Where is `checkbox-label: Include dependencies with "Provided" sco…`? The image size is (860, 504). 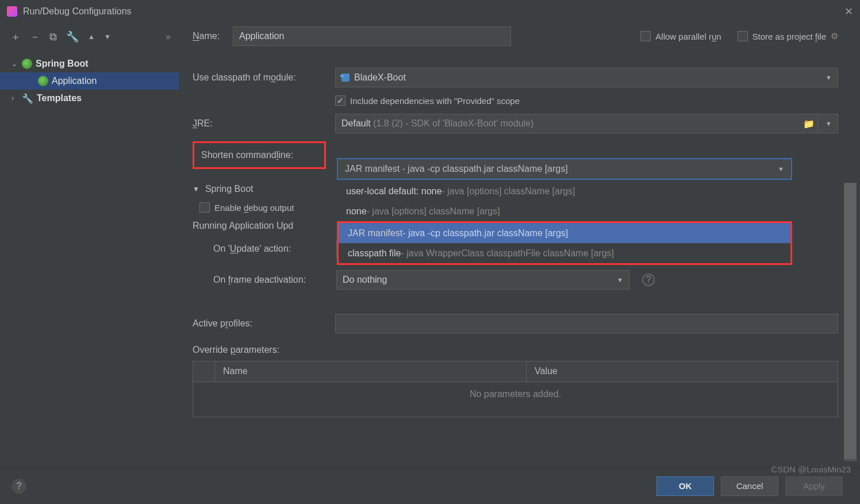 checkbox-label: Include dependencies with "Provided" sco… is located at coordinates (435, 101).